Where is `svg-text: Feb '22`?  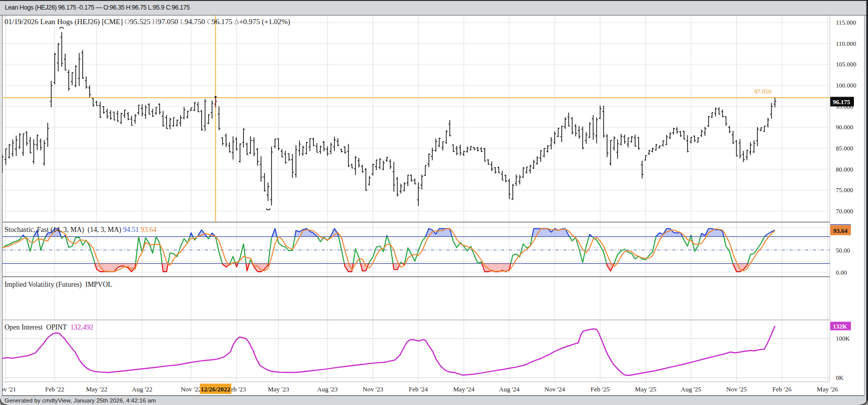 svg-text: Feb '22 is located at coordinates (55, 389).